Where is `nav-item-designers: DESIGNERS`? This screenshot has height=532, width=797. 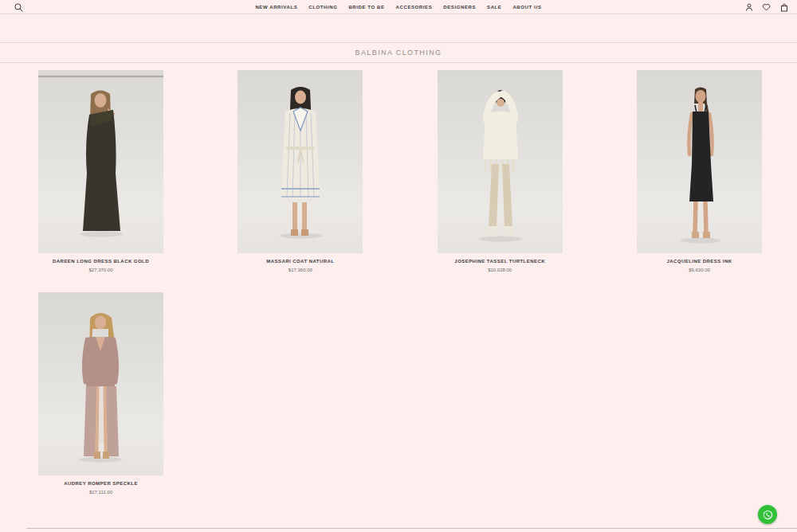
nav-item-designers: DESIGNERS is located at coordinates (459, 7).